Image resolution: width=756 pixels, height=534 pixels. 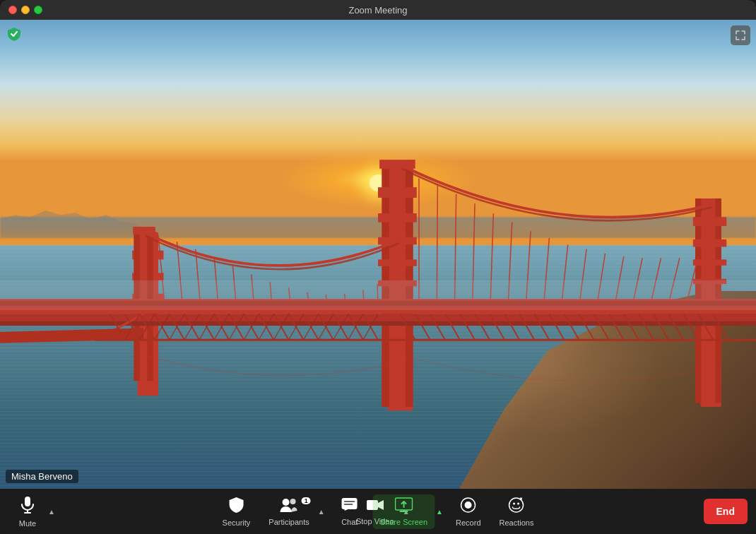 I want to click on participants-button: 1 Participants, so click(x=288, y=511).